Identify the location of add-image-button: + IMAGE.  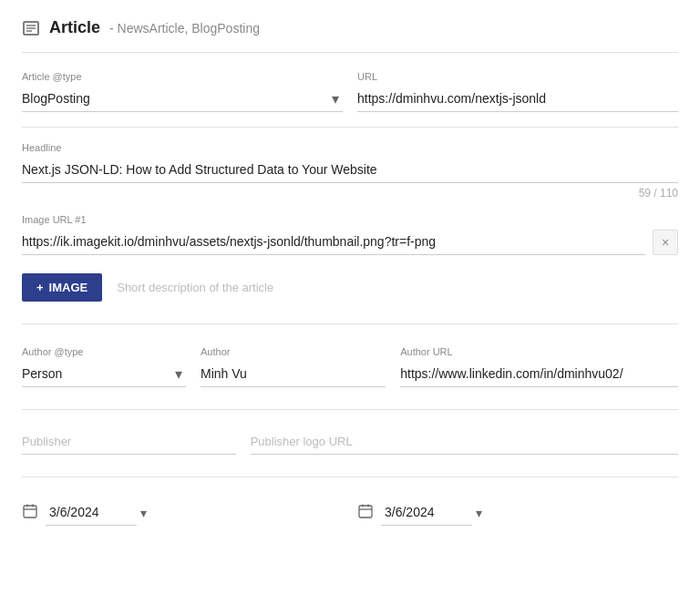
(62, 288).